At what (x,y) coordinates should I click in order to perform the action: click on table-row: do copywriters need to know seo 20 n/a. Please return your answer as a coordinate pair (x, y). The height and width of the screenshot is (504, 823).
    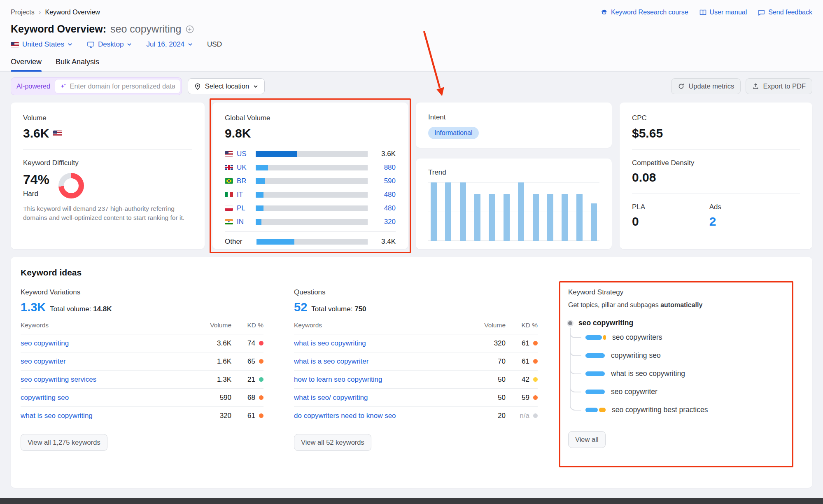
    Looking at the image, I should click on (416, 416).